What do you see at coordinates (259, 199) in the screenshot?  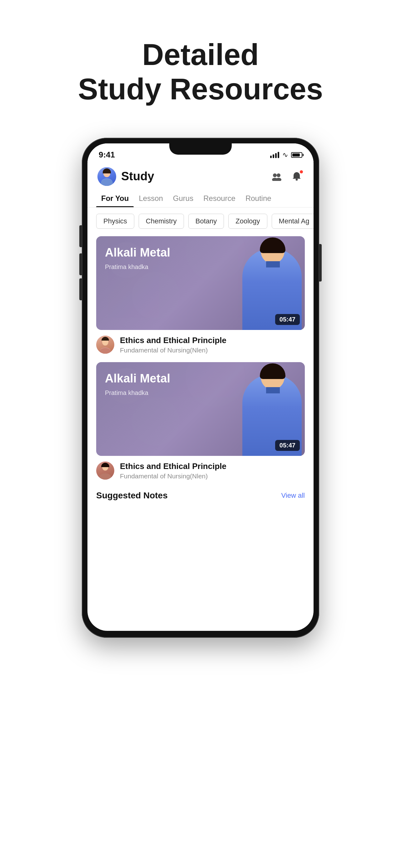 I see `tab-routine: Routine` at bounding box center [259, 199].